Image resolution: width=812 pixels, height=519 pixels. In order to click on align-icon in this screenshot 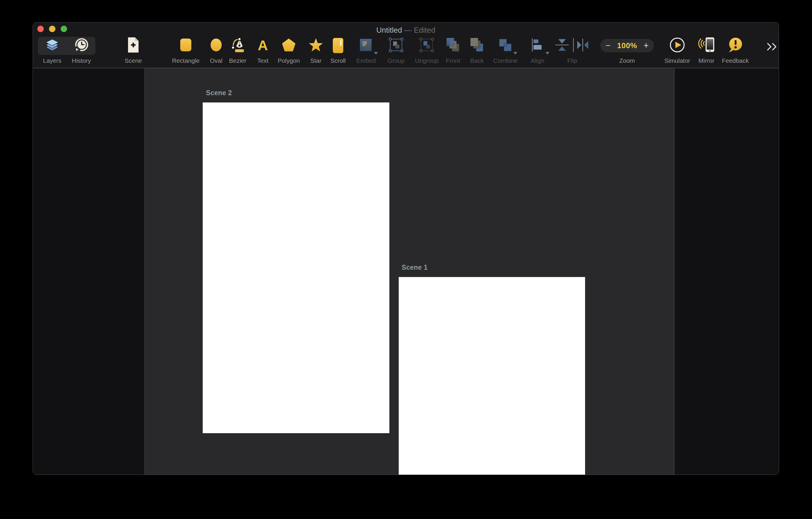, I will do `click(538, 46)`.